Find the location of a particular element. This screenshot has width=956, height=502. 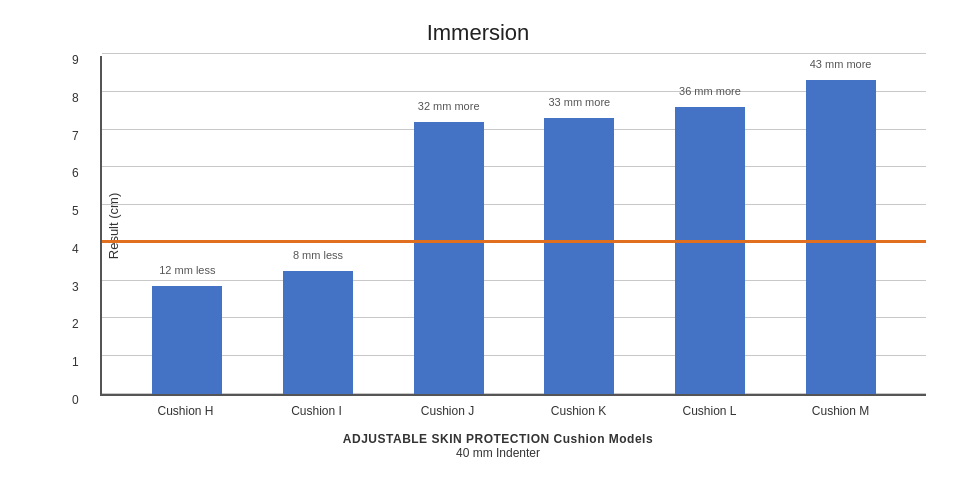

bar-annotation-0: 12 mm less is located at coordinates (187, 270).